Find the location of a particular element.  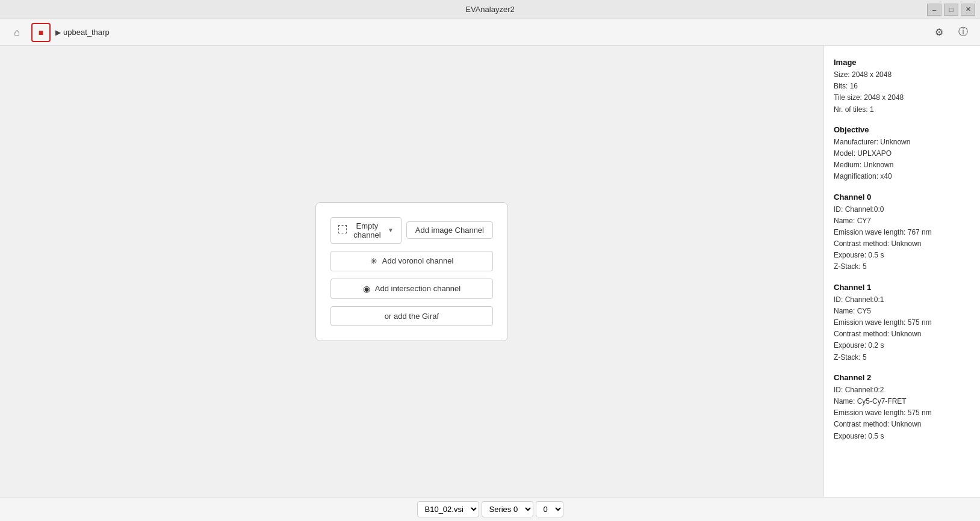

obj-model: Model: UPLXAPO is located at coordinates (902, 154).